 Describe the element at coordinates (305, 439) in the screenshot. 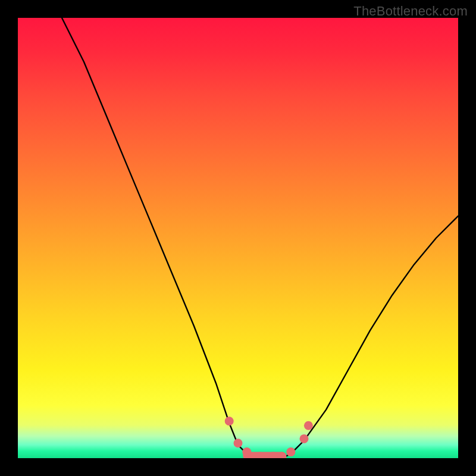

I see `right-upper-dot` at that location.